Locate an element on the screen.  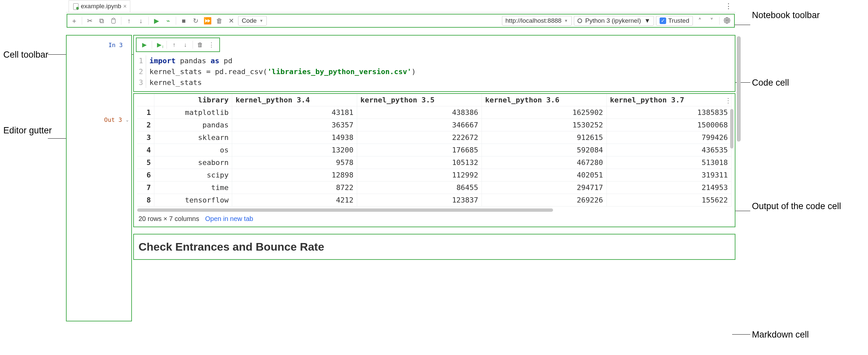
cell-value: 12898 is located at coordinates (294, 175).